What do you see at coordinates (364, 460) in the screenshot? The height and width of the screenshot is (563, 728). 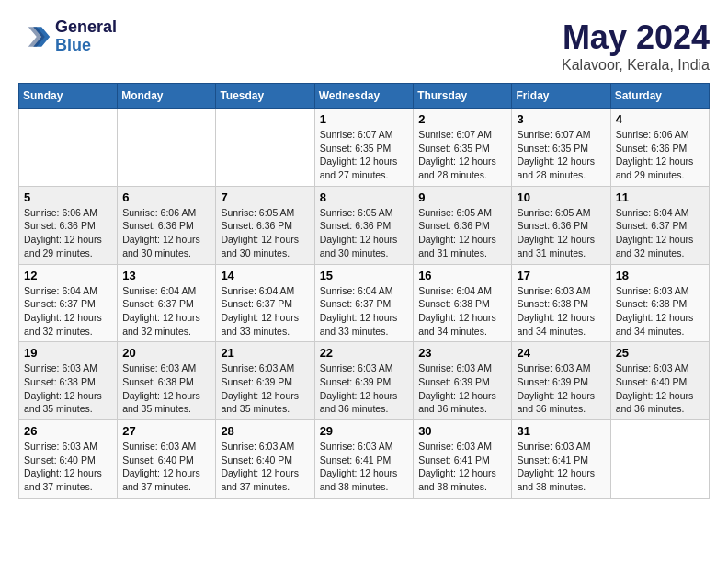 I see `calendar-cell: 29Sunrise: 6:03 AM Sunset: 6:41 PM Dayli…` at bounding box center [364, 460].